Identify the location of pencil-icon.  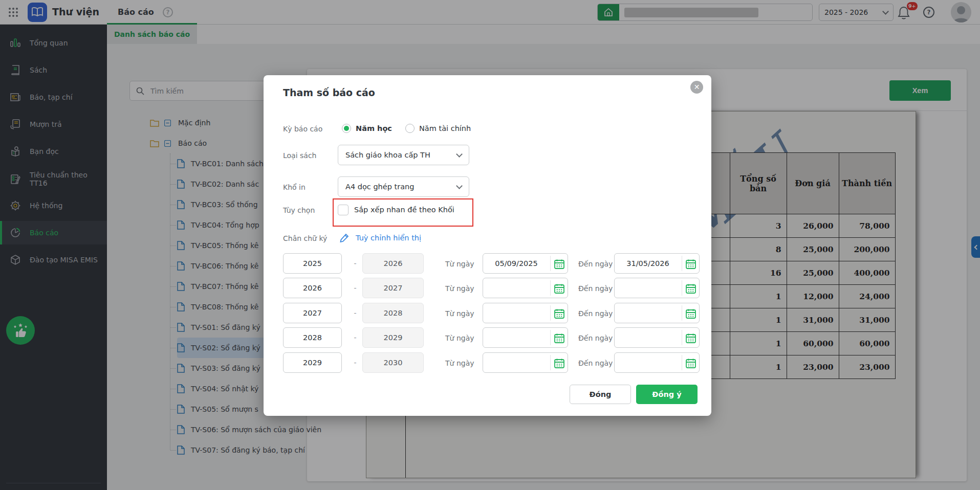
(344, 238).